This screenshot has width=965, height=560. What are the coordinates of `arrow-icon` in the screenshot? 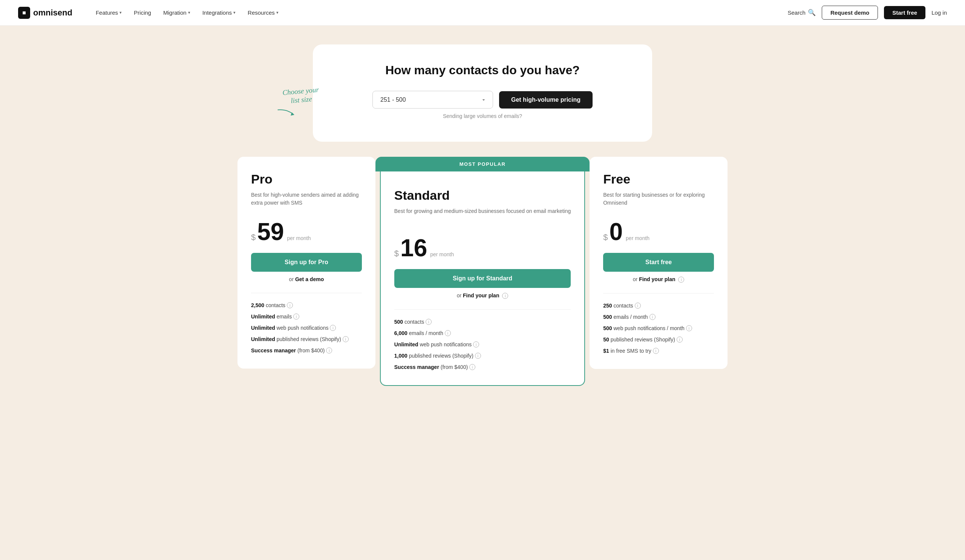 It's located at (286, 113).